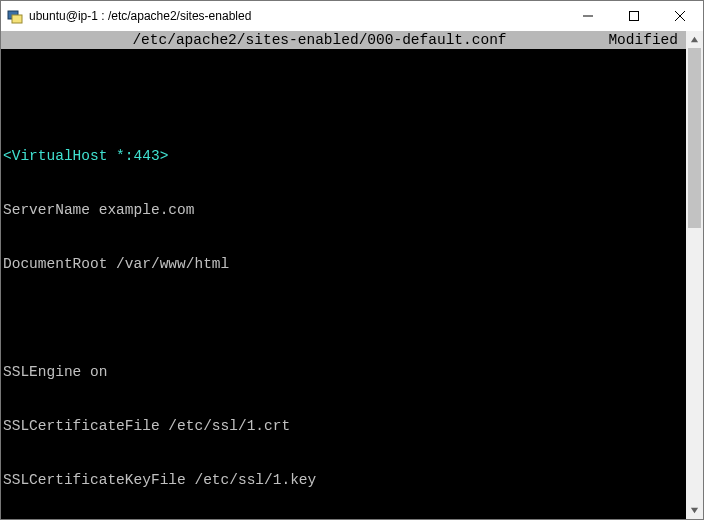 The height and width of the screenshot is (520, 704). I want to click on close-button, so click(680, 16).